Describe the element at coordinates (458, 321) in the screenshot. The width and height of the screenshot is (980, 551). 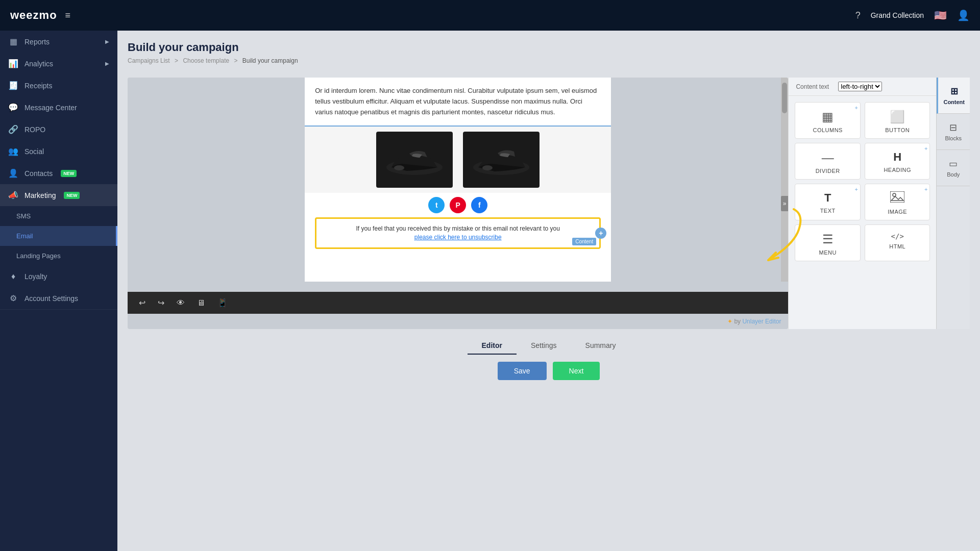
I see `unlayer-badge: ✦ by Unlayer Editor` at that location.